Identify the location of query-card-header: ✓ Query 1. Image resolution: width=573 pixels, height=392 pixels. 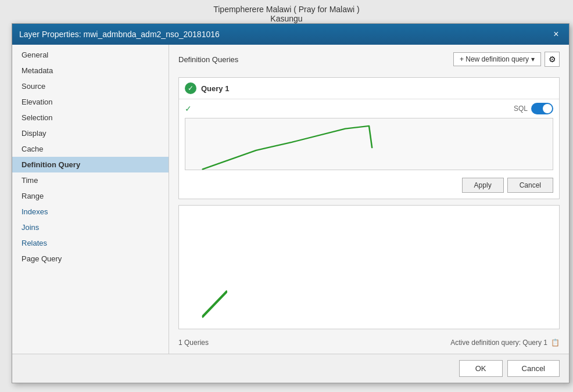
(369, 88).